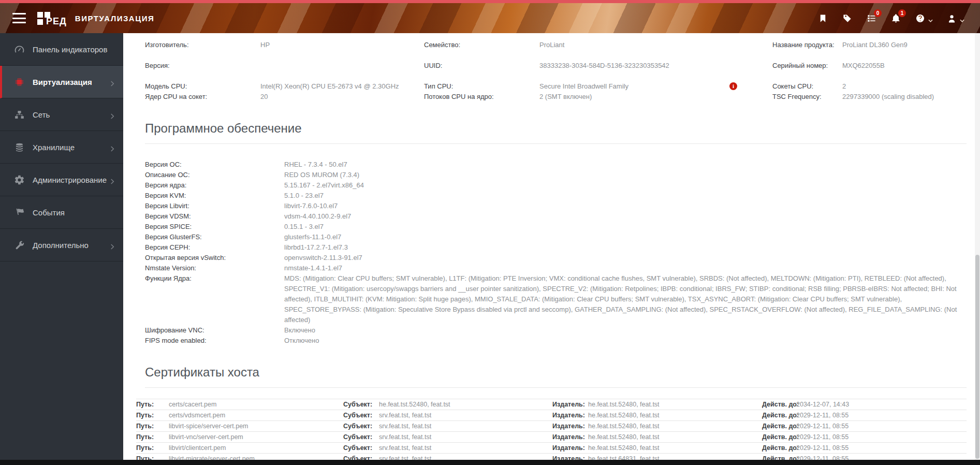  I want to click on field-label: FIPS mode enabled:, so click(214, 341).